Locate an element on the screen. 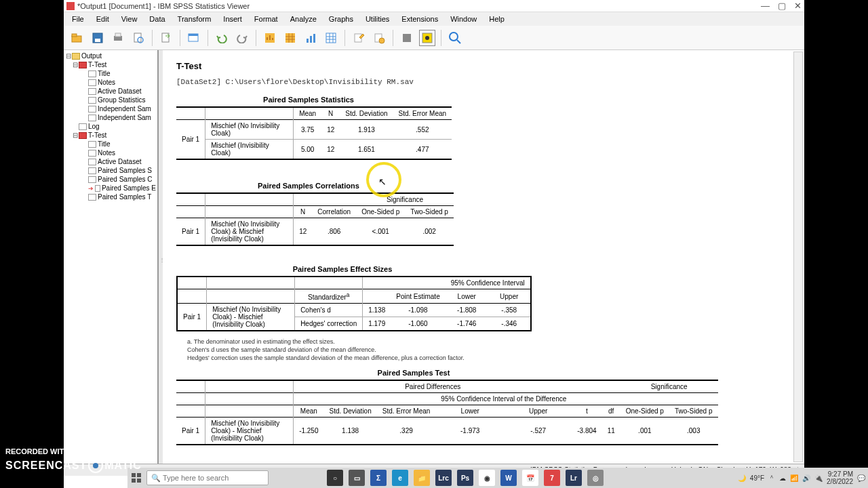 The width and height of the screenshot is (868, 488). tree-title-1: Title is located at coordinates (104, 73).